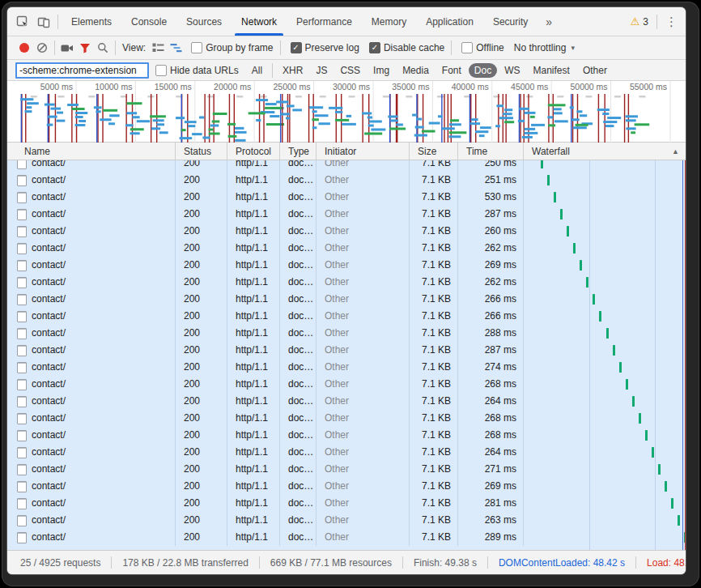 The height and width of the screenshot is (588, 701). Describe the element at coordinates (639, 21) in the screenshot. I see `console-warning-badge: ⚠ 3` at that location.